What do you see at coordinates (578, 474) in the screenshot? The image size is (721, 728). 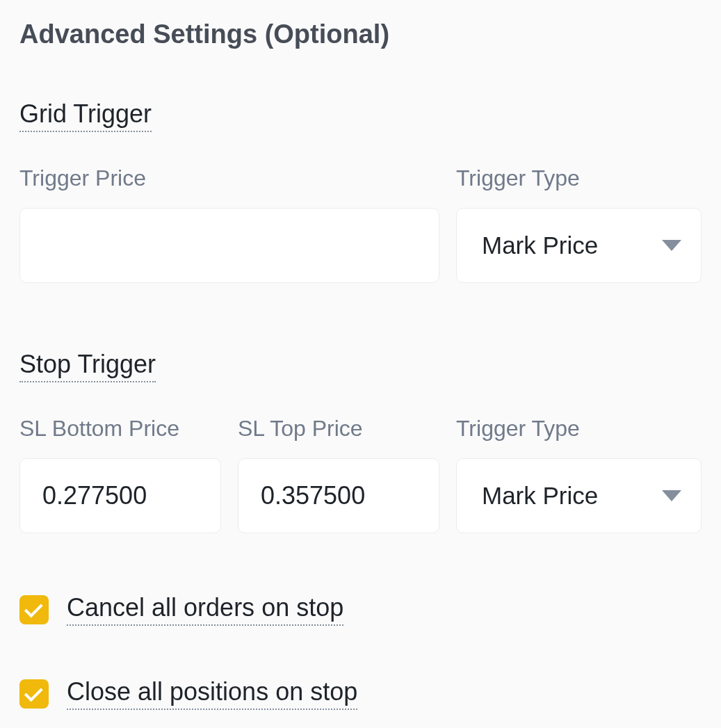 I see `stop-trigger-type-group: Trigger Type Mark Price` at bounding box center [578, 474].